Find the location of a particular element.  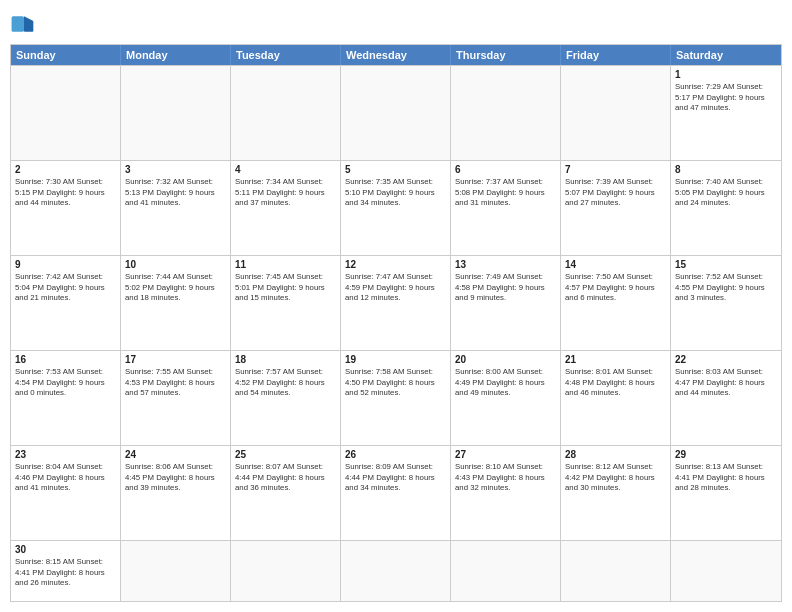

day-info: Sunrise: 7:53 AM Sunset: 4:54 PM Dayligh… is located at coordinates (66, 383).